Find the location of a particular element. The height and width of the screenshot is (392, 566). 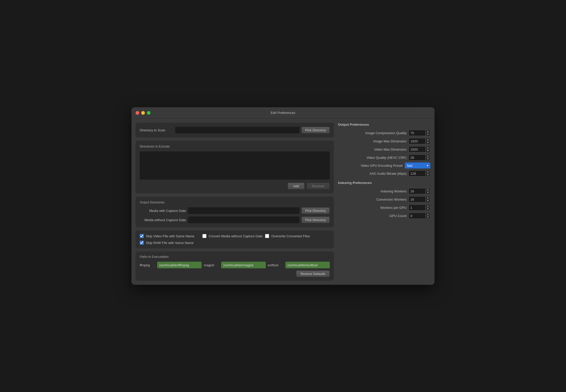

image-compression-down: ▼ is located at coordinates (428, 134).